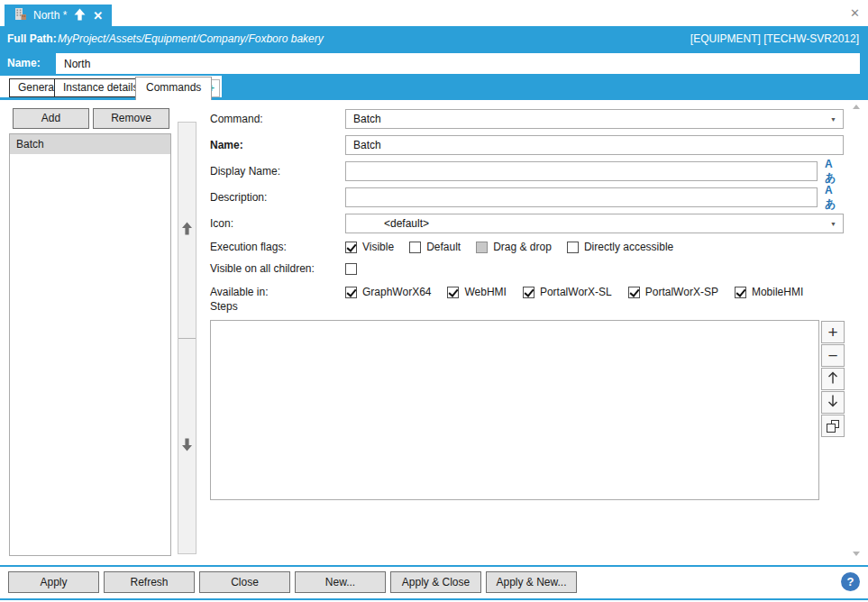 This screenshot has width=868, height=602. What do you see at coordinates (50, 119) in the screenshot?
I see `add-command-button: Add` at bounding box center [50, 119].